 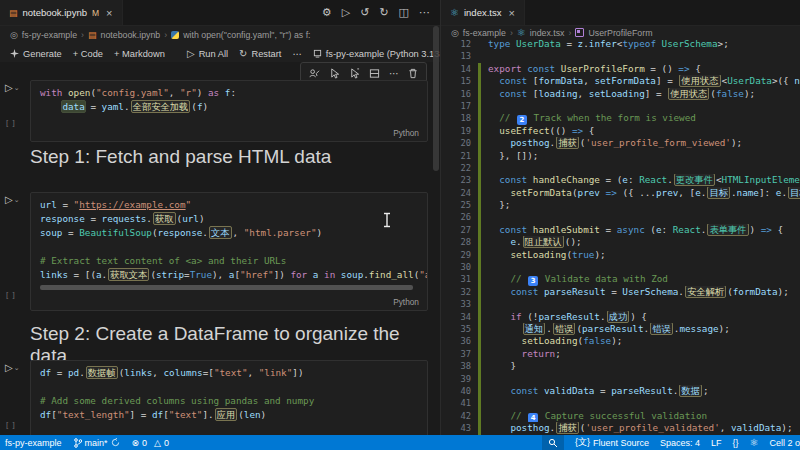 I want to click on cell-code-editor: df = pd.数据帧(links, columns=["text", "lin…, so click(x=229, y=394).